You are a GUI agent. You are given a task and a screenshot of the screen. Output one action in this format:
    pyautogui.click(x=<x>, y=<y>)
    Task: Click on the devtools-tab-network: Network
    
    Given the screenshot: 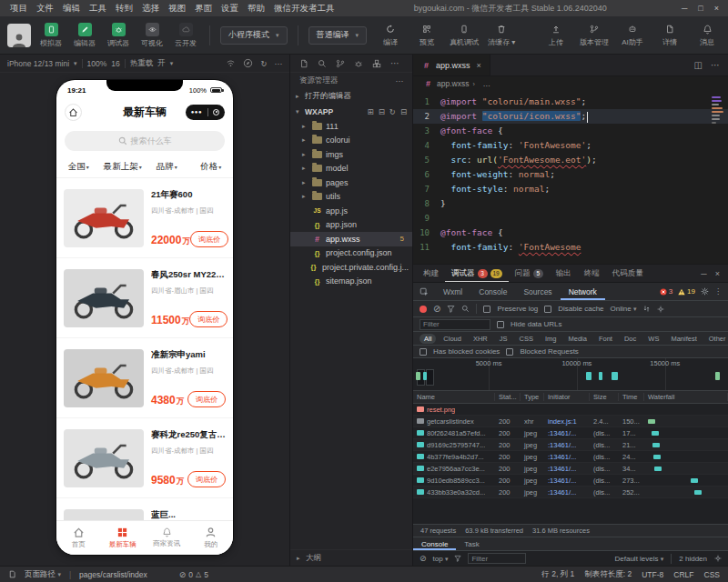 What is the action you would take?
    pyautogui.click(x=582, y=291)
    